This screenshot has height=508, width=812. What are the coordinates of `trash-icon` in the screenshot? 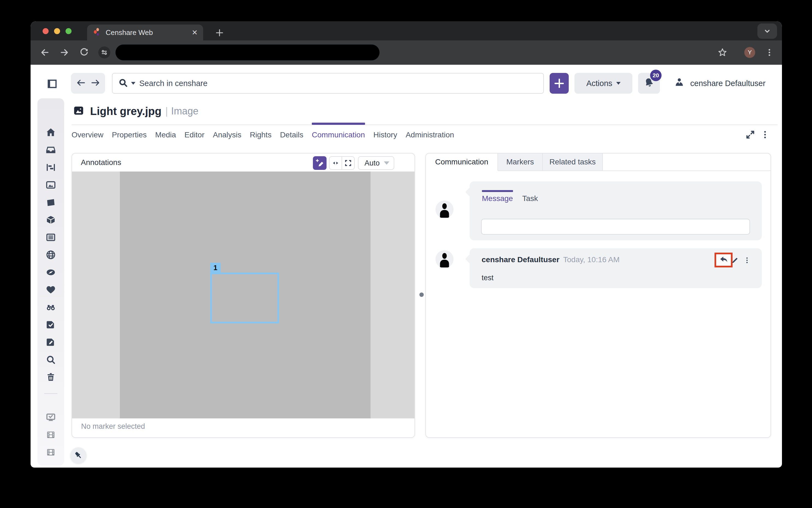 It's located at (51, 377).